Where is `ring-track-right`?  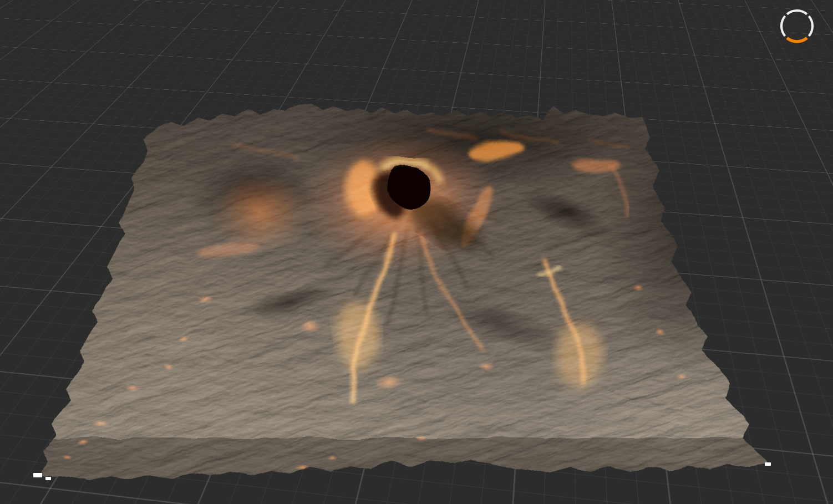 ring-track-right is located at coordinates (811, 26).